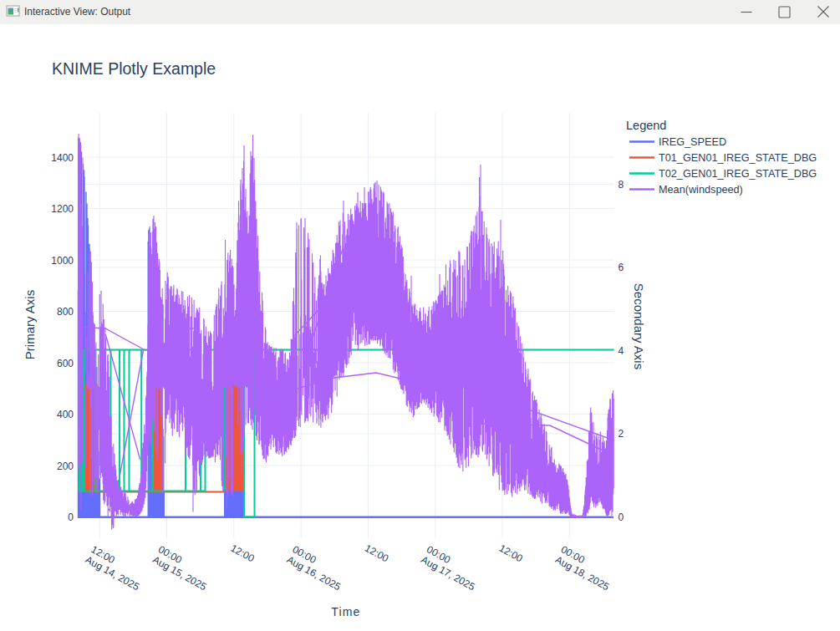 This screenshot has width=840, height=631. I want to click on svg-text: 1000, so click(62, 261).